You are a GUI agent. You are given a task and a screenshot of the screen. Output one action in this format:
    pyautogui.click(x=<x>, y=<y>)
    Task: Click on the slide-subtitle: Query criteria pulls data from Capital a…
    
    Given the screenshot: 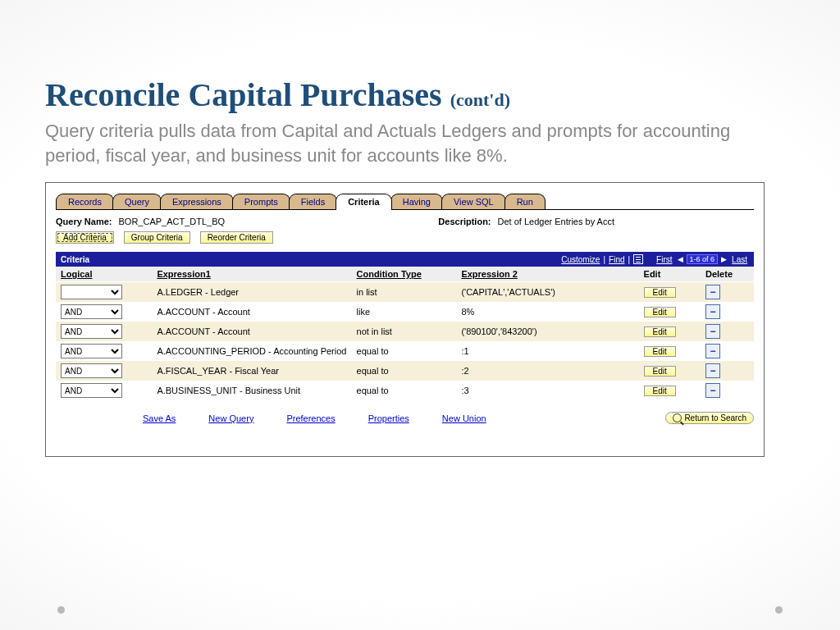 What is the action you would take?
    pyautogui.click(x=406, y=143)
    